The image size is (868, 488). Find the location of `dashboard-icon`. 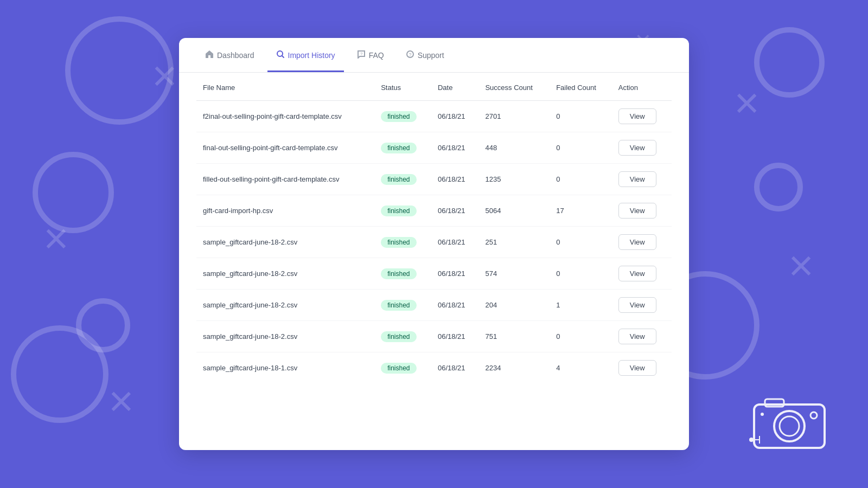

dashboard-icon is located at coordinates (209, 55).